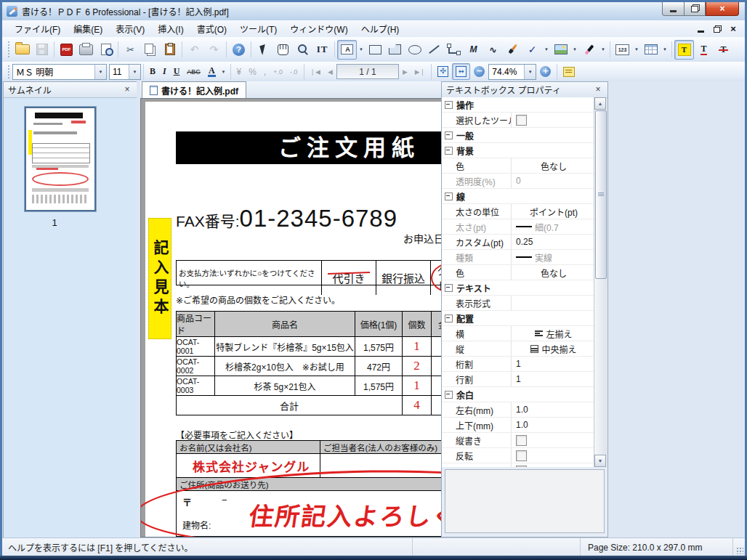 The image size is (747, 560). Describe the element at coordinates (461, 71) in the screenshot. I see `fit-width-button: ↔` at that location.